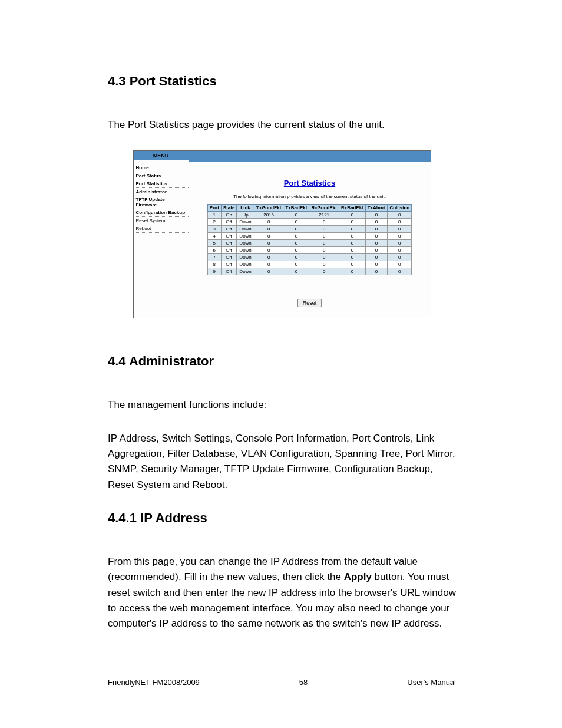 The width and height of the screenshot is (562, 728). What do you see at coordinates (214, 236) in the screenshot?
I see `table-cell: 4` at bounding box center [214, 236].